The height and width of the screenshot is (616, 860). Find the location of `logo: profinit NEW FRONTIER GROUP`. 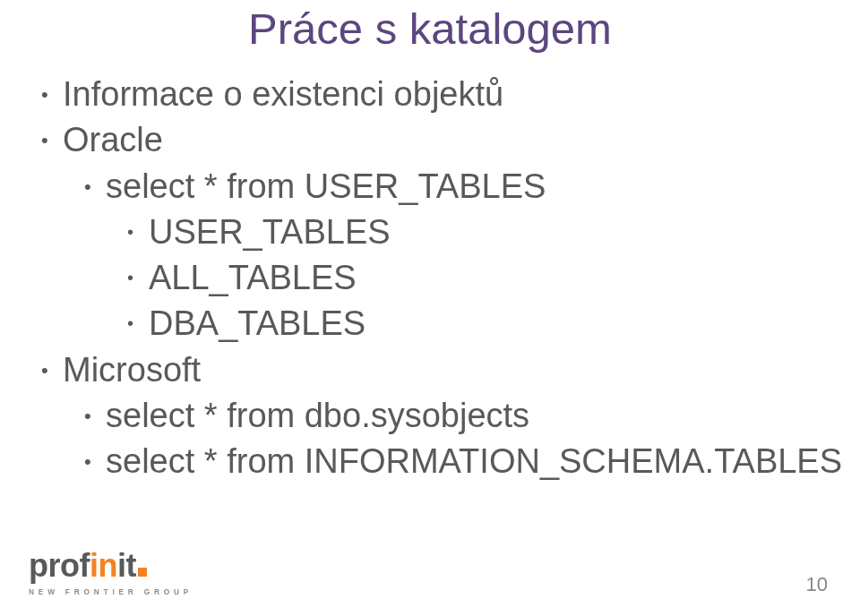

logo: profinit NEW FRONTIER GROUP is located at coordinates (111, 571).